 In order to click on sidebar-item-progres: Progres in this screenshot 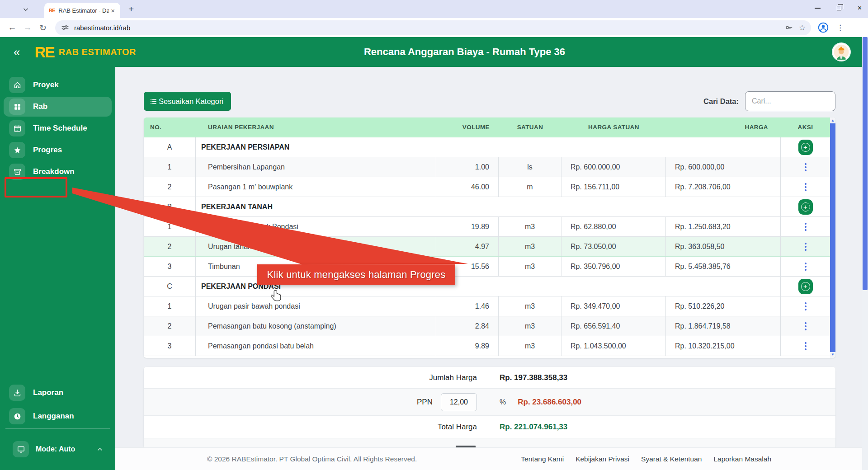, I will do `click(58, 150)`.